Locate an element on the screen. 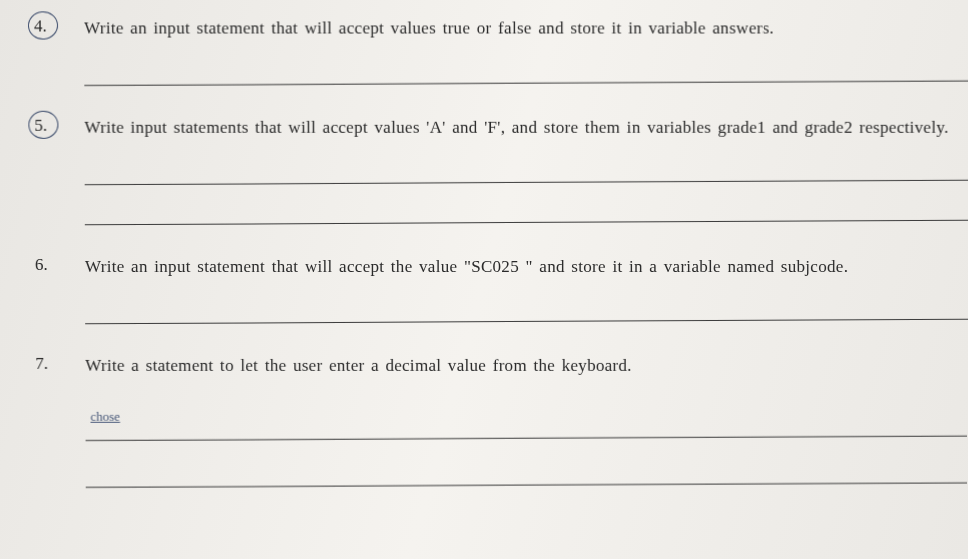  answer-line-with-writing: chose is located at coordinates (526, 418).